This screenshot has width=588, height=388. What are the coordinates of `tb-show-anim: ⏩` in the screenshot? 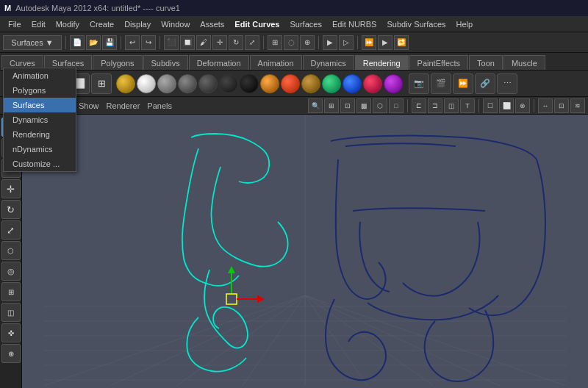 It's located at (369, 43).